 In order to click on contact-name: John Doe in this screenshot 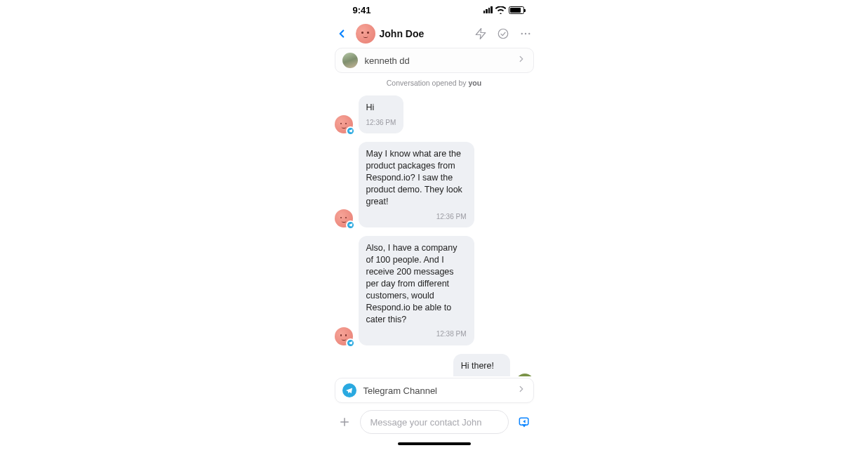, I will do `click(425, 34)`.